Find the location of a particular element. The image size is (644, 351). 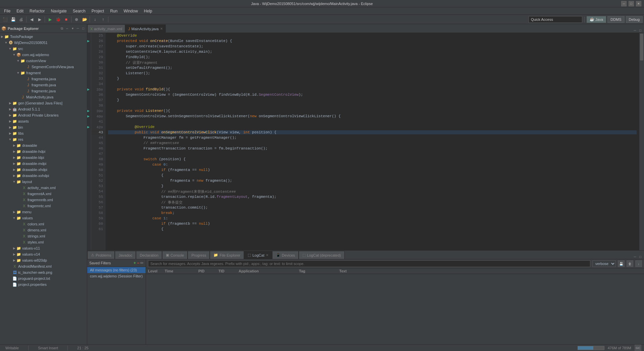

save-button: 💾 is located at coordinates (13, 19).